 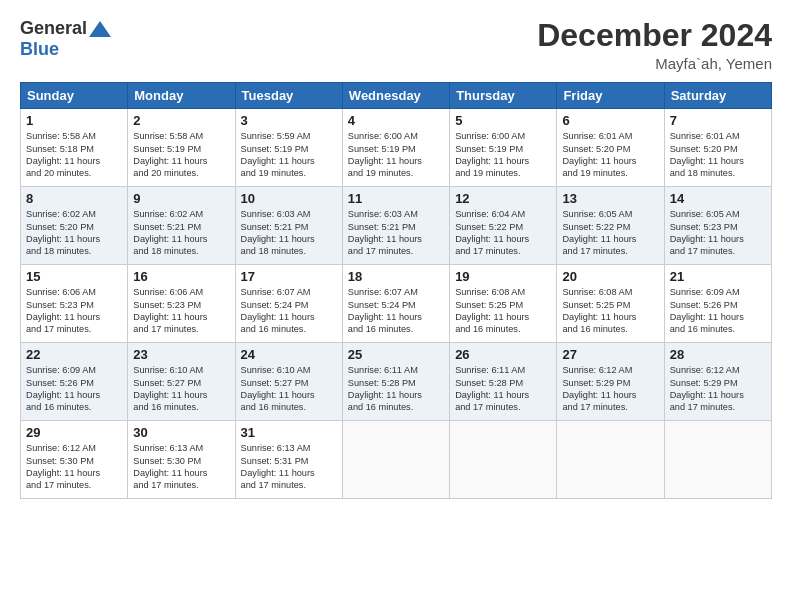 What do you see at coordinates (503, 276) in the screenshot?
I see `day-number: 19` at bounding box center [503, 276].